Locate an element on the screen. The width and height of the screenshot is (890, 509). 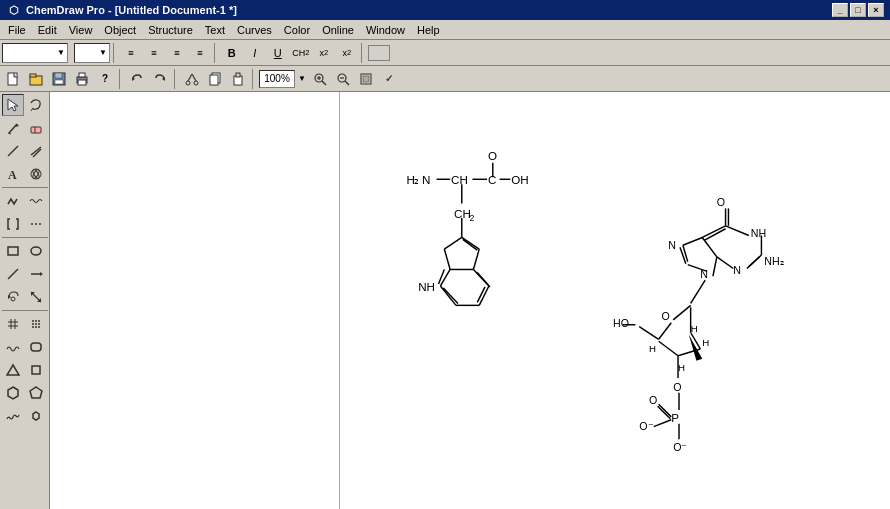
italic-button: I is located at coordinates (255, 53).